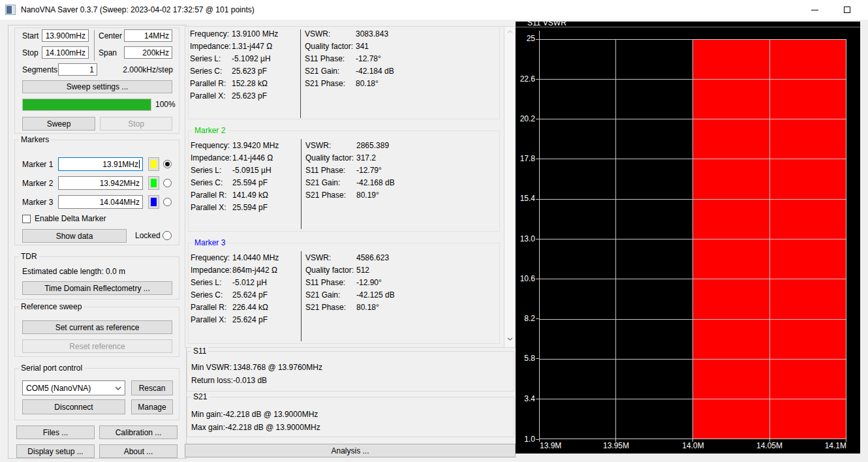 This screenshot has width=868, height=462. I want to click on s11-group: S11 Min VSWR:1348.768 @ 13.9760MHz Retur…, so click(350, 371).